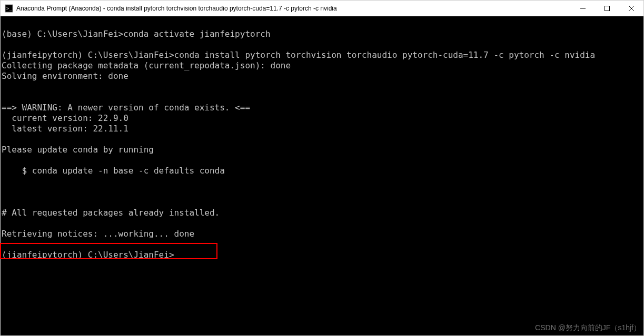 The height and width of the screenshot is (336, 644). What do you see at coordinates (322, 150) in the screenshot?
I see `terminal-line: Please update conda by running` at bounding box center [322, 150].